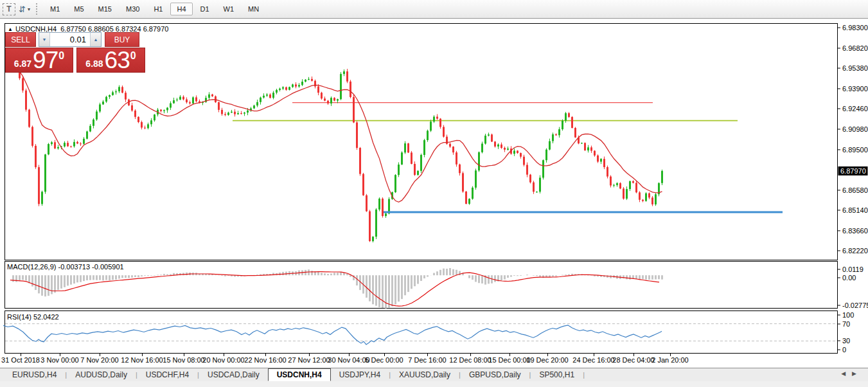 The width and height of the screenshot is (868, 387). What do you see at coordinates (122, 40) in the screenshot?
I see `buy-button: BUY` at bounding box center [122, 40].